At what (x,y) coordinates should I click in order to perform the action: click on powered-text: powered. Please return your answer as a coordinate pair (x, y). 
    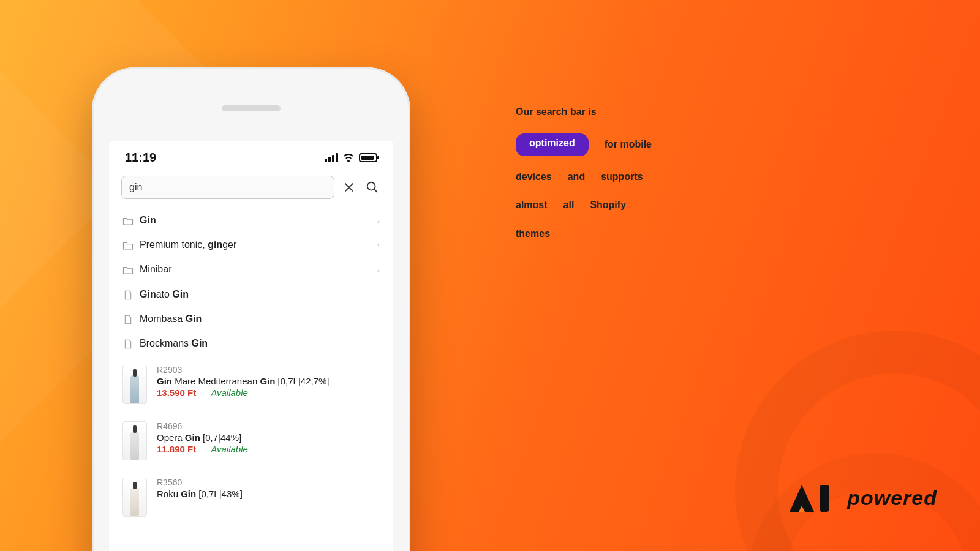
    Looking at the image, I should click on (892, 498).